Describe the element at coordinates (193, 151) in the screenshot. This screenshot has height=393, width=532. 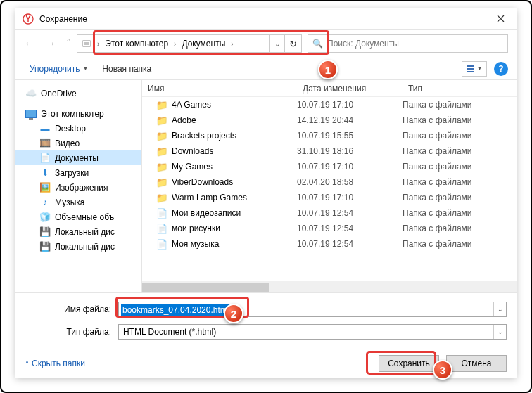
I see `file-name: Downloads` at that location.